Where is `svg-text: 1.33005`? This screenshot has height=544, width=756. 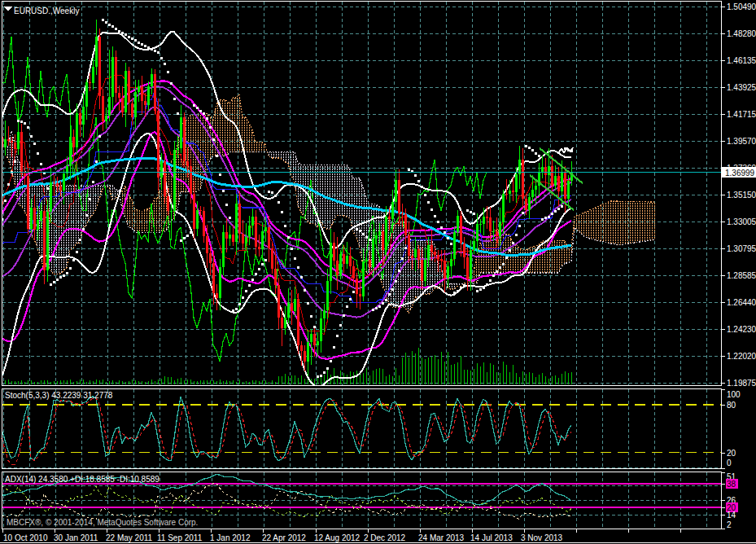
svg-text: 1.33005 is located at coordinates (741, 222).